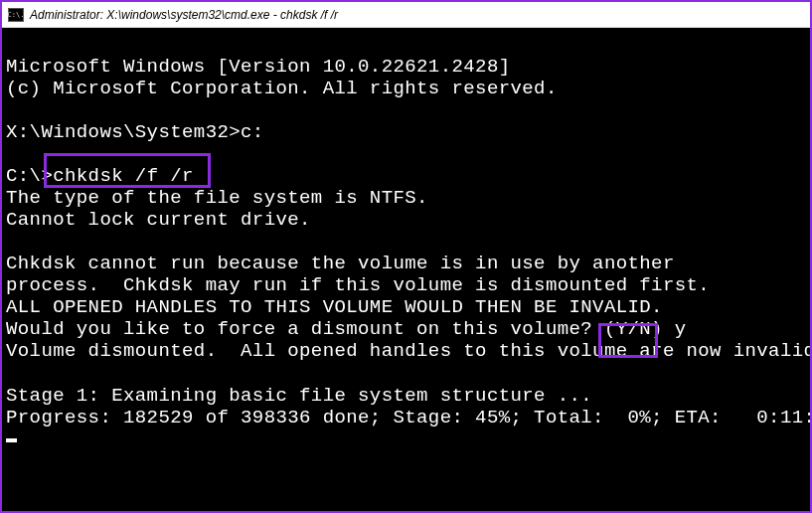  Describe the element at coordinates (407, 418) in the screenshot. I see `console-progress-line: Progress: 182529 of 398336 done; Stage: …` at that location.